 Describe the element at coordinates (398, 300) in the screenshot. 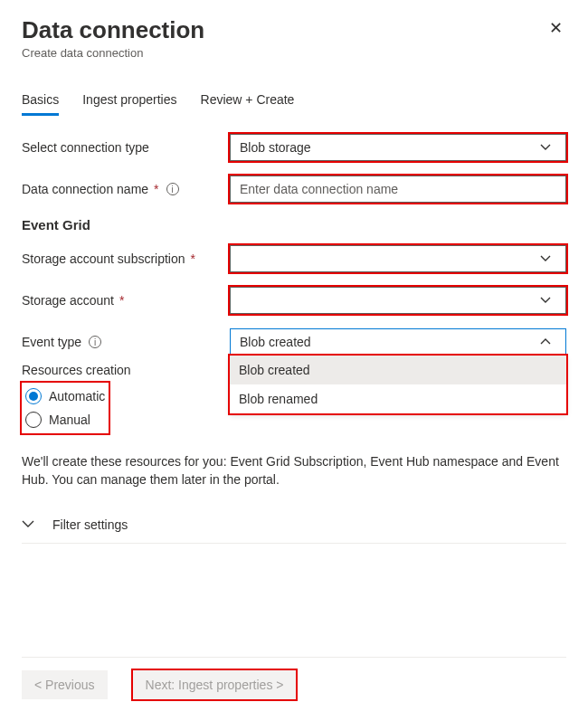

I see `storage-account-select` at that location.